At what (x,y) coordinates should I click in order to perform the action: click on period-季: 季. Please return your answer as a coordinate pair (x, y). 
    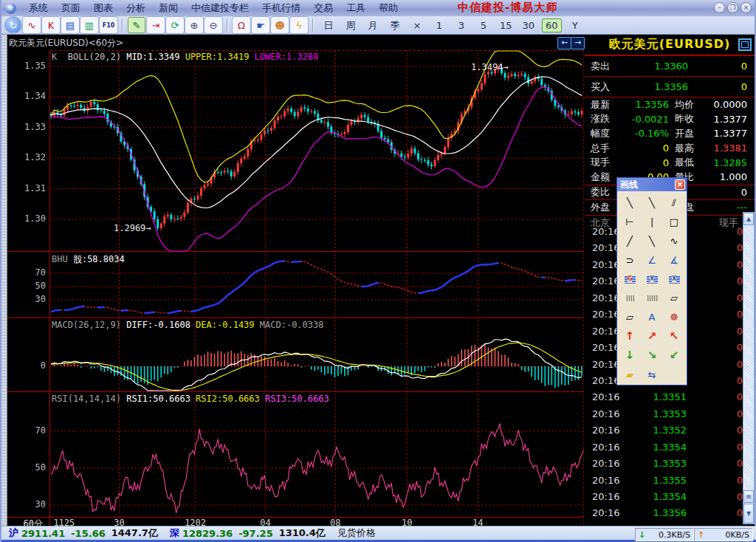
    Looking at the image, I should click on (395, 25).